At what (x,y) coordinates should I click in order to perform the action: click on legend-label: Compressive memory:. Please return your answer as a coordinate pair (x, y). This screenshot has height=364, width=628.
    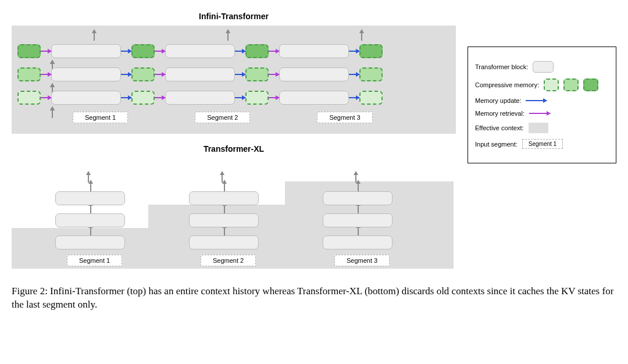
    Looking at the image, I should click on (507, 85).